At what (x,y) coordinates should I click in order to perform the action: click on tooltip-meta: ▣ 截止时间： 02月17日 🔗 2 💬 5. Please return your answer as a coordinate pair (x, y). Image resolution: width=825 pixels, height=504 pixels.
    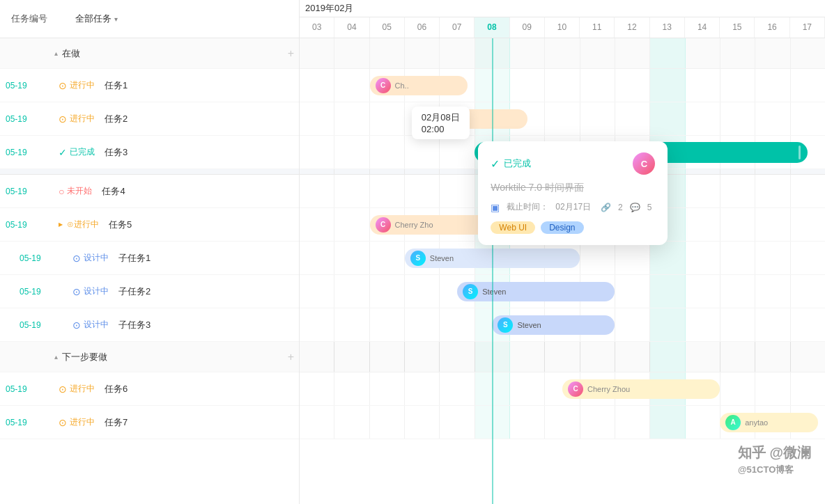
    Looking at the image, I should click on (573, 207).